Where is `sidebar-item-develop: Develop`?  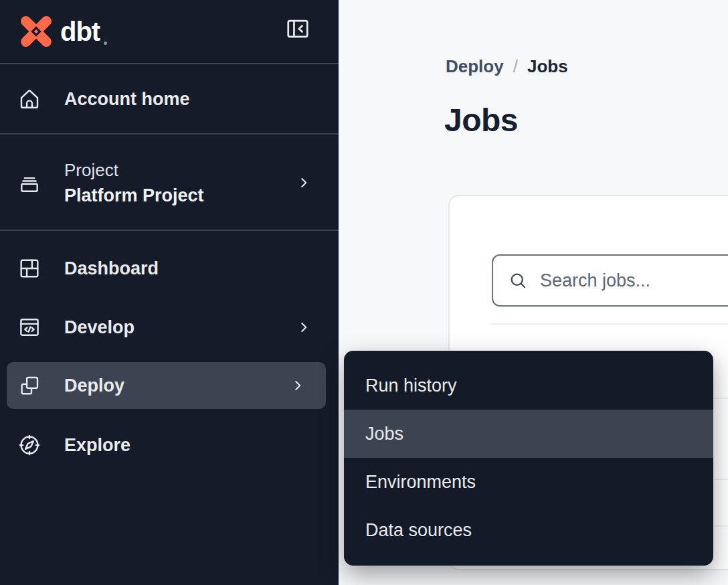 sidebar-item-develop: Develop is located at coordinates (169, 327).